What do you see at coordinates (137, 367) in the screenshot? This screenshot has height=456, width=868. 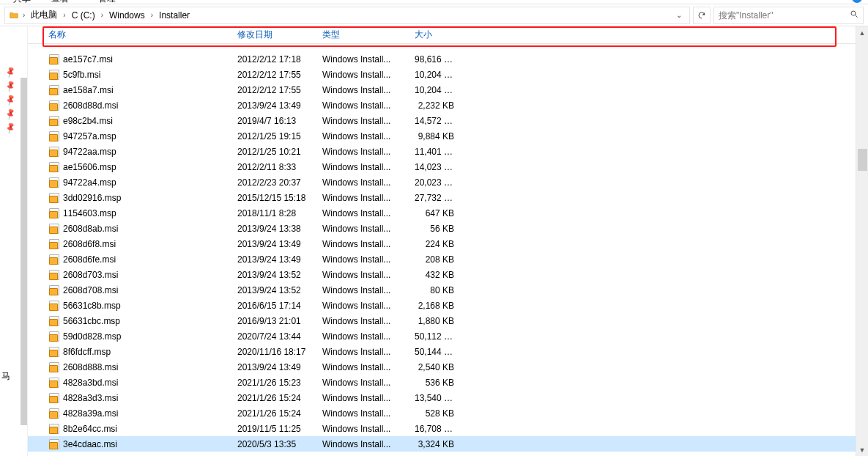 I see `file-name-cell: 2608d888.msi` at bounding box center [137, 367].